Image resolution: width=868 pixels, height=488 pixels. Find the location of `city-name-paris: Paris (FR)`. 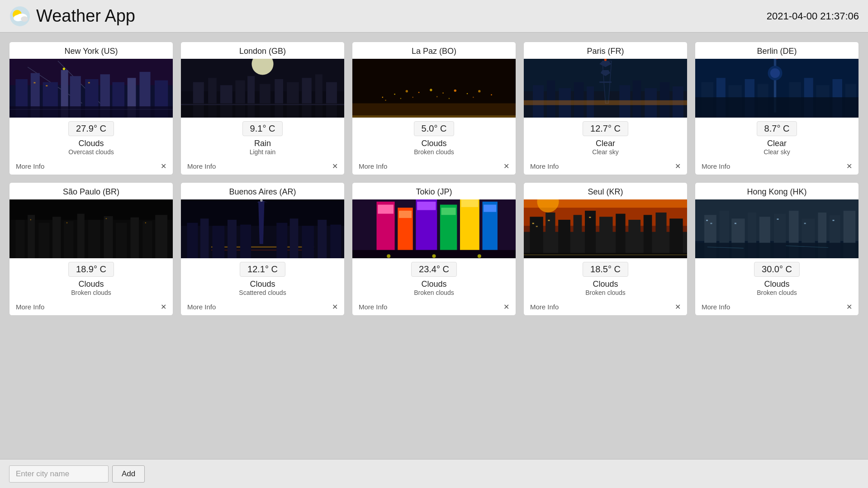

city-name-paris: Paris (FR) is located at coordinates (606, 51).